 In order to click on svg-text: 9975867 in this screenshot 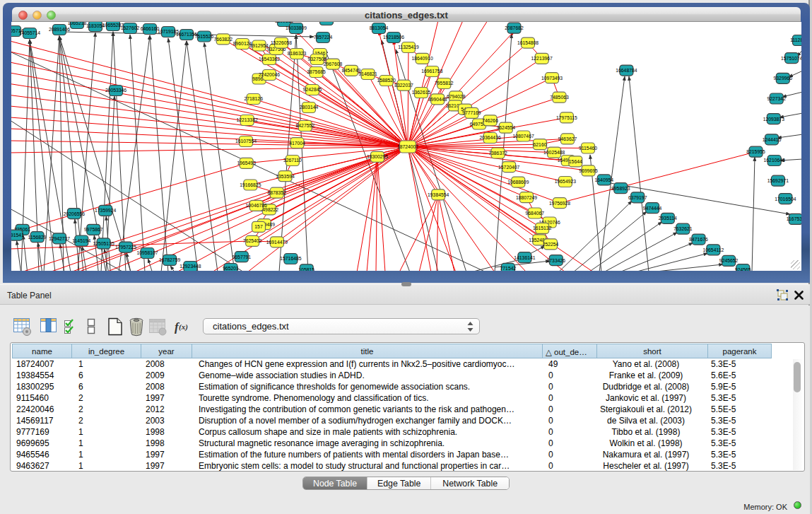, I will do `click(93, 229)`.